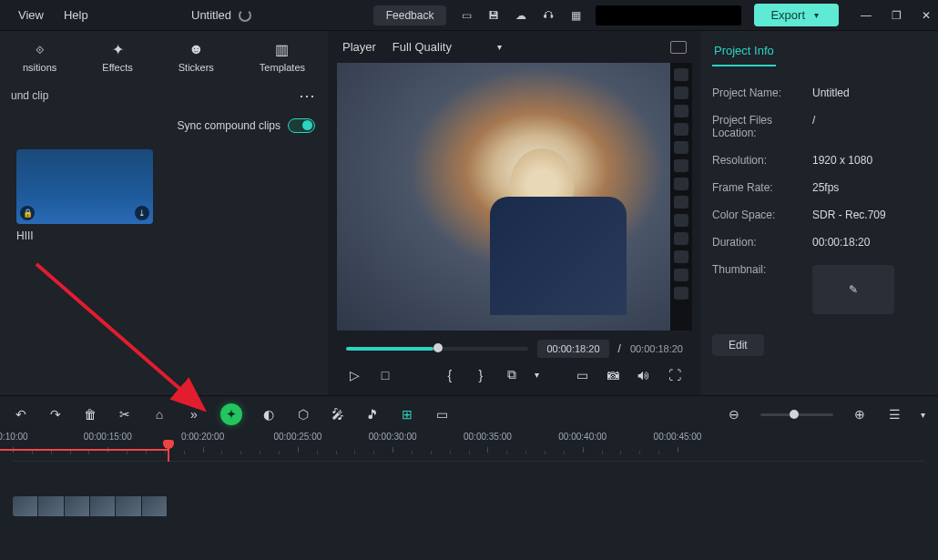 This screenshot has height=560, width=938. Describe the element at coordinates (870, 215) in the screenshot. I see `colorspace-value: SDR - Rec.709` at that location.